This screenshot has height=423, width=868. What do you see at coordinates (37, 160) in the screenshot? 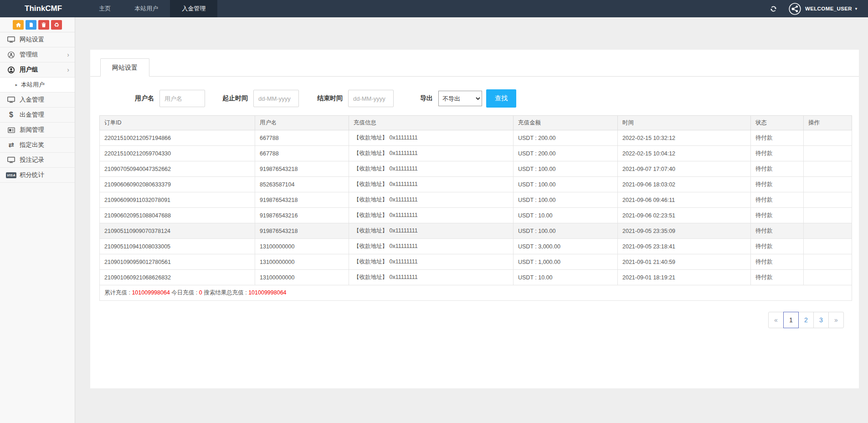
I see `sidebar-item: 投注记录` at bounding box center [37, 160].